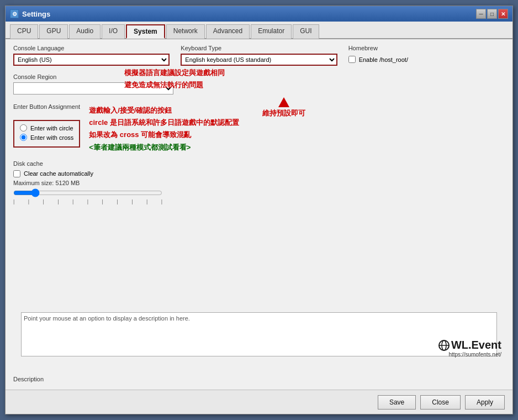 This screenshot has width=518, height=420. What do you see at coordinates (52, 138) in the screenshot?
I see `enter-cross-label: Enter with cross` at bounding box center [52, 138].